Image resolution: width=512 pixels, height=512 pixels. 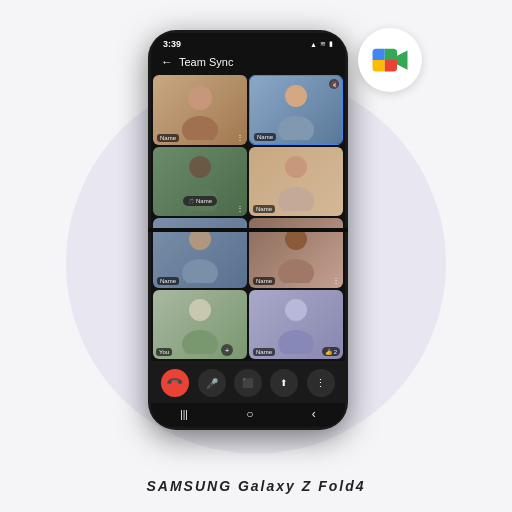 What do you see at coordinates (206, 62) in the screenshot?
I see `call-title: Team Sync` at bounding box center [206, 62].